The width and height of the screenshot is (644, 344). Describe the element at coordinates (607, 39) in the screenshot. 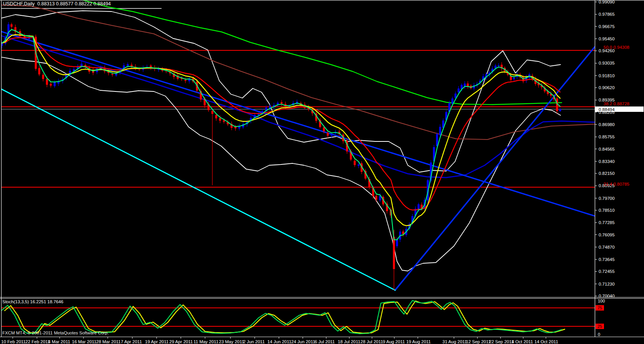

I see `price-tick-label: 0.95450` at that location.